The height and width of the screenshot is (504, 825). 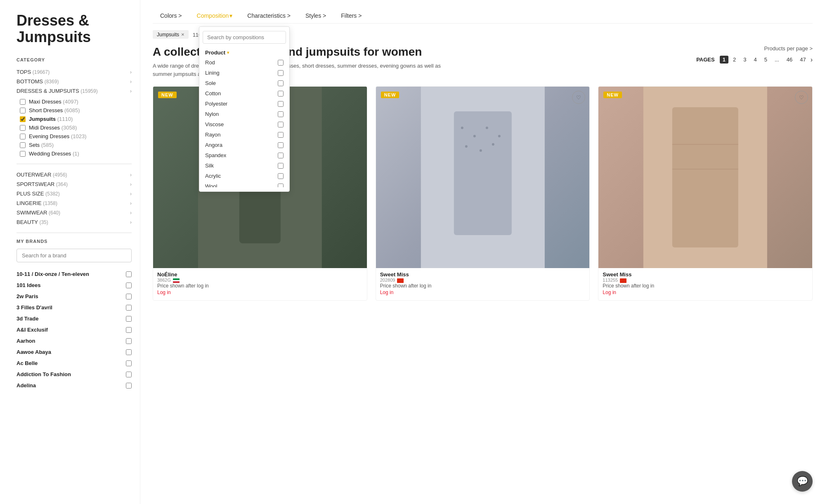 I want to click on maxi-dresses-checkbox, so click(x=23, y=102).